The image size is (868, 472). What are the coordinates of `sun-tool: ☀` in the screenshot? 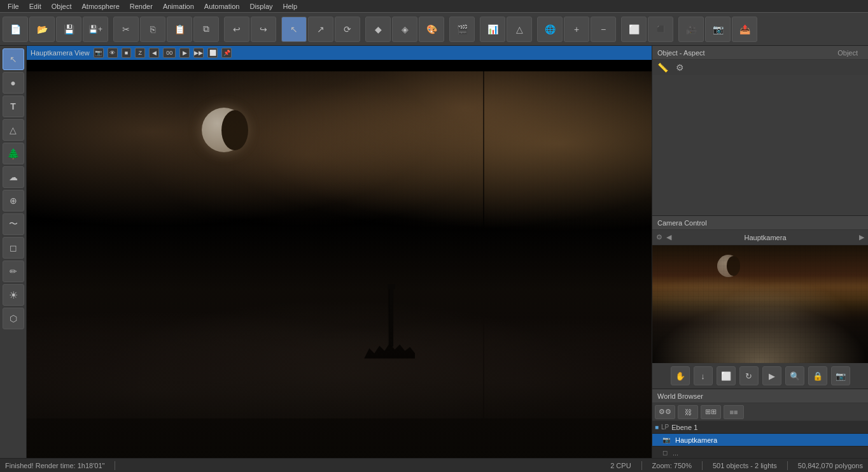 It's located at (13, 295).